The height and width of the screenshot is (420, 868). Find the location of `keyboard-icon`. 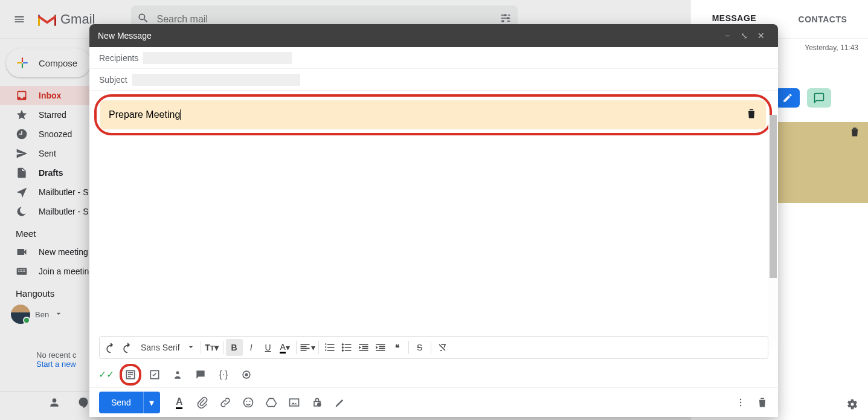

keyboard-icon is located at coordinates (22, 271).